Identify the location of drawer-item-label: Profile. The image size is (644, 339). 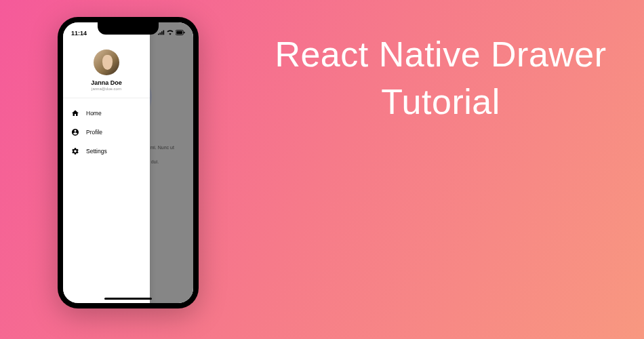
(94, 132).